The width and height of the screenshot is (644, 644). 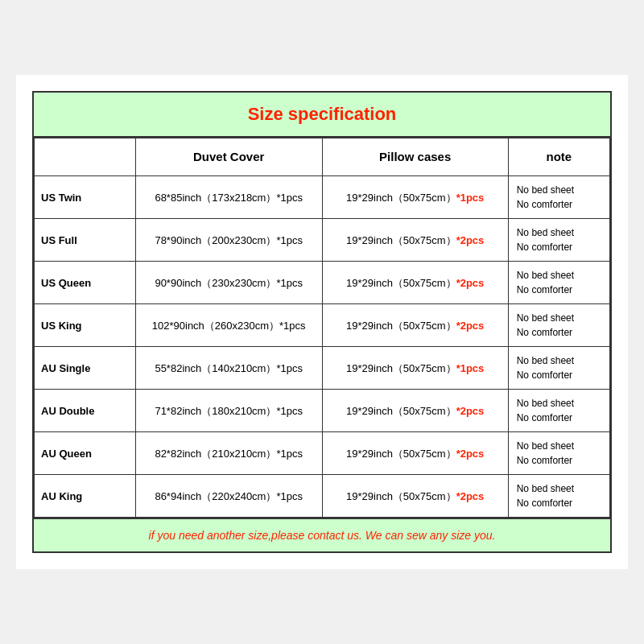 I want to click on table-row: AU Double71*82inch（180x210cm）*1pcs19*29i…, so click(x=322, y=411).